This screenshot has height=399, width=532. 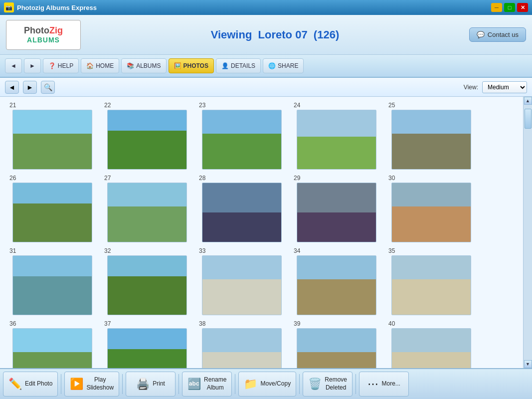 I want to click on maximize-button: □, so click(x=510, y=7).